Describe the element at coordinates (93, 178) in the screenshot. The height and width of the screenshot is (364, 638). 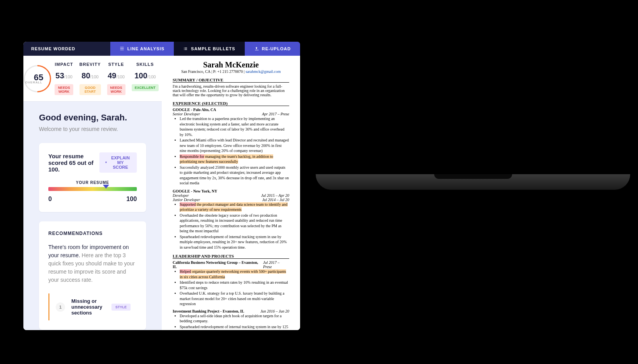
I see `score-card: Your resume scored 65 out of 100. EXPLAI…` at that location.